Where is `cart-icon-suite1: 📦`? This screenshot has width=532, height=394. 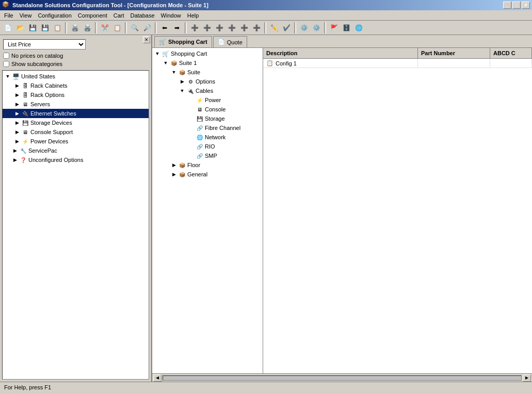 cart-icon-suite1: 📦 is located at coordinates (174, 63).